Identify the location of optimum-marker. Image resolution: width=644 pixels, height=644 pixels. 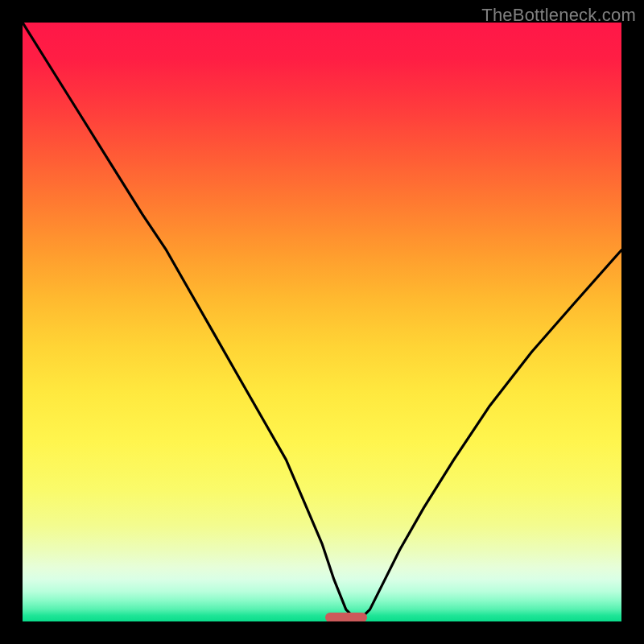
(346, 617).